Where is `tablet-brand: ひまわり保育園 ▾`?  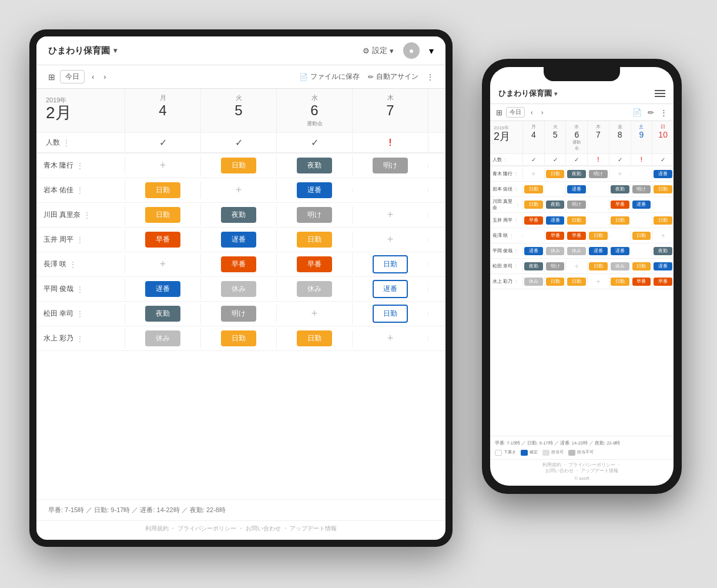 tablet-brand: ひまわり保育園 ▾ is located at coordinates (82, 51).